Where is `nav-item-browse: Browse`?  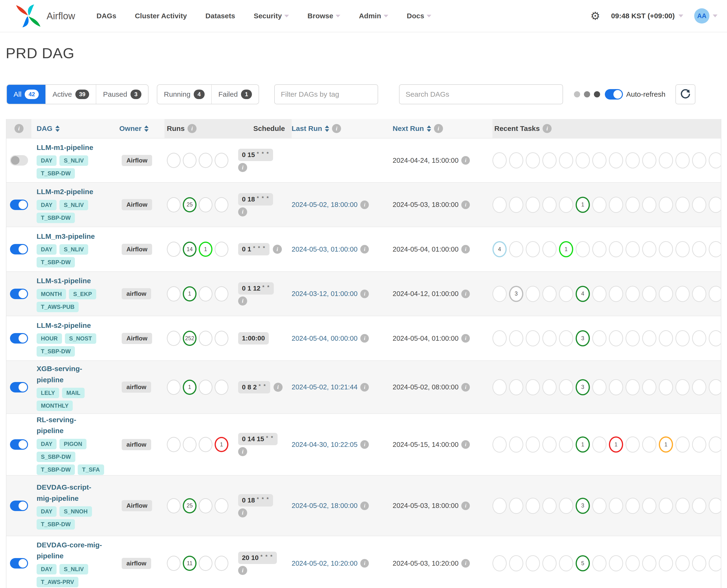
nav-item-browse: Browse is located at coordinates (324, 16).